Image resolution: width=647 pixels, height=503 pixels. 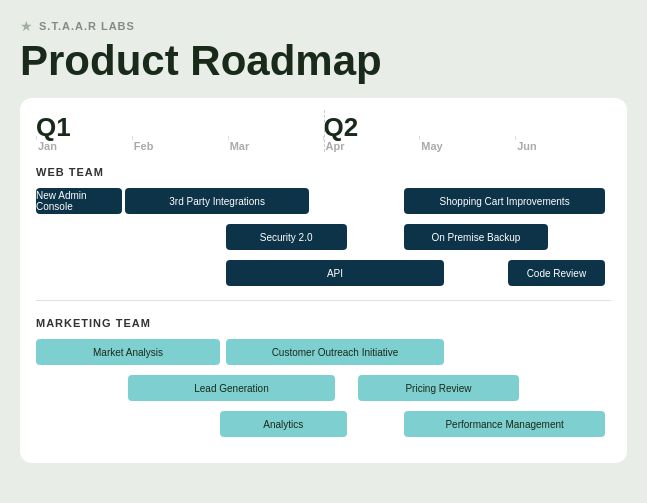 I want to click on q2-label: Q2, so click(x=468, y=127).